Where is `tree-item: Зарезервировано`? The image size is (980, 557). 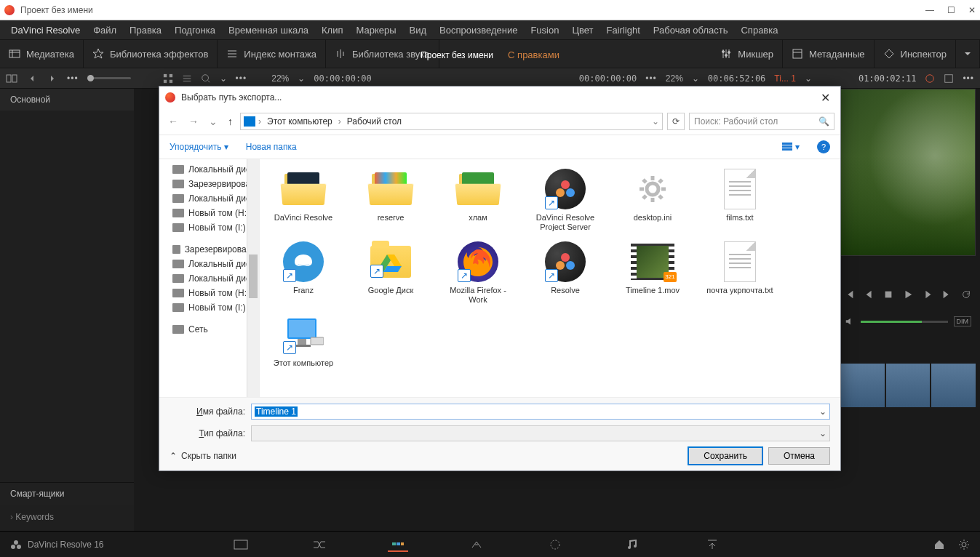 tree-item: Зарезервировано is located at coordinates (210, 249).